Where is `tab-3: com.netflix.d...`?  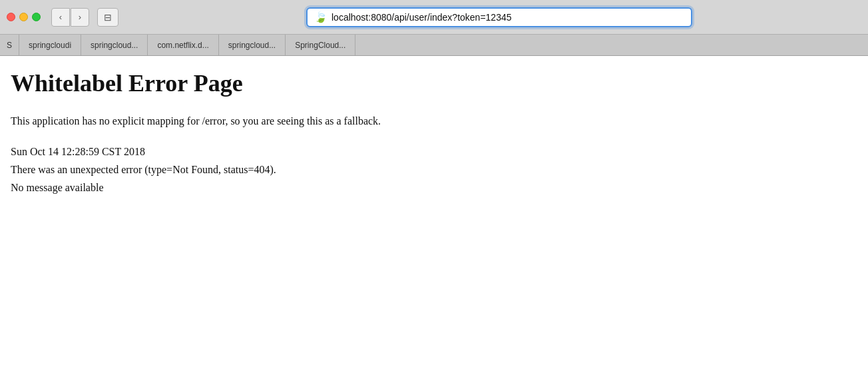
tab-3: com.netflix.d... is located at coordinates (183, 45).